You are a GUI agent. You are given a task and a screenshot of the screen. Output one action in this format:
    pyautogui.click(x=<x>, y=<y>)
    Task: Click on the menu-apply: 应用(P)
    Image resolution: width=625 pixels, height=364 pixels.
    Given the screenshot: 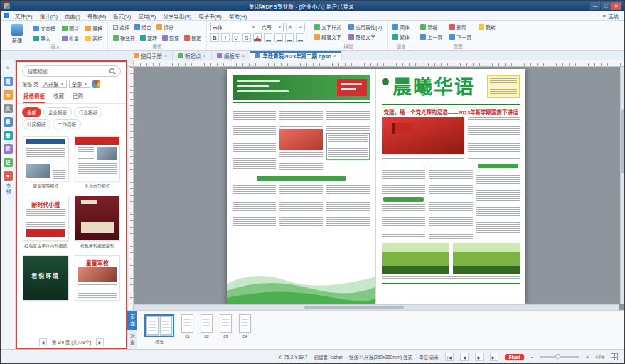 What is the action you would take?
    pyautogui.click(x=146, y=16)
    